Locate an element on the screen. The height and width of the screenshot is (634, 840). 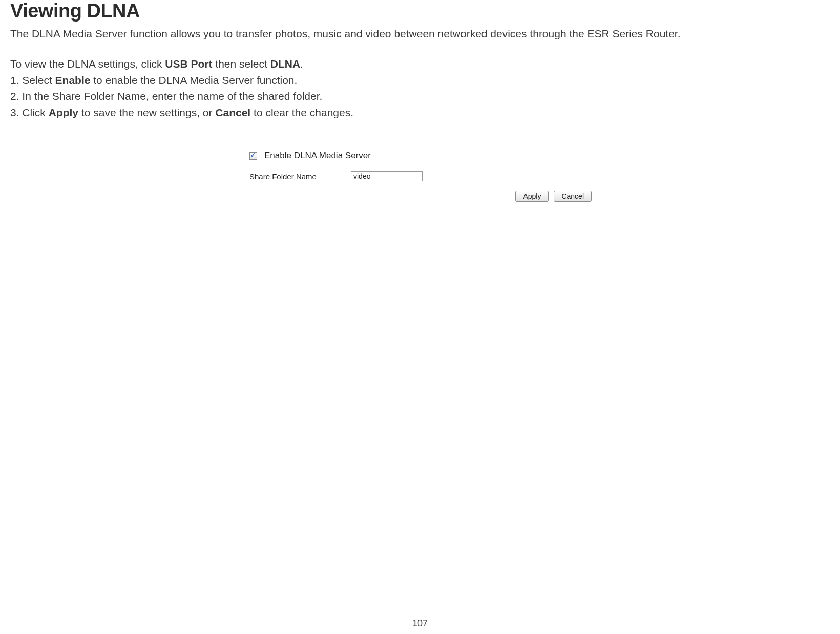
apply-button: Apply is located at coordinates (532, 196).